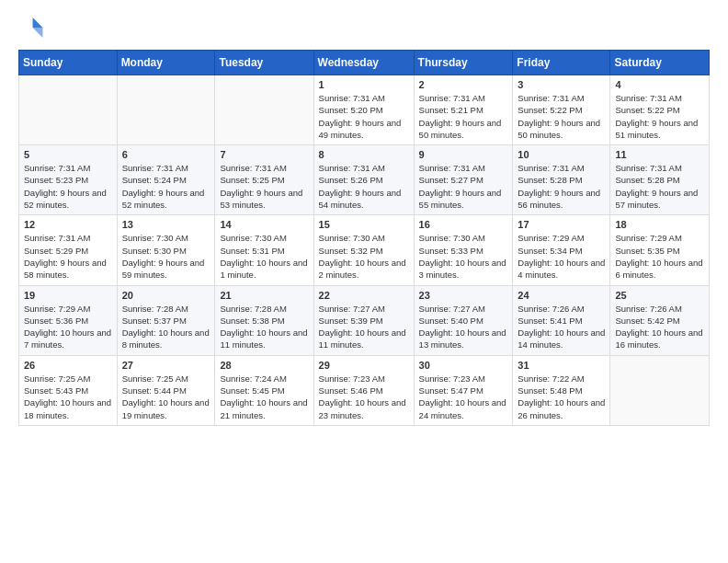 The height and width of the screenshot is (563, 728). What do you see at coordinates (364, 390) in the screenshot?
I see `calendar-cell: 29 Sunrise: 7:23 AM Sunset: 5:46 PM Dayl…` at bounding box center [364, 390].